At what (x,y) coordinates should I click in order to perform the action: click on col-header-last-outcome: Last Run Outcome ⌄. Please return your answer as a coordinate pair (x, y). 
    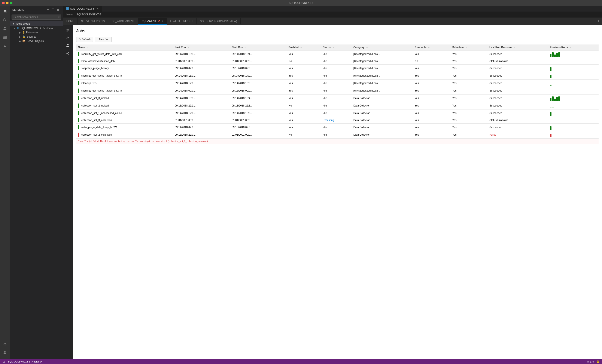
    Looking at the image, I should click on (518, 47).